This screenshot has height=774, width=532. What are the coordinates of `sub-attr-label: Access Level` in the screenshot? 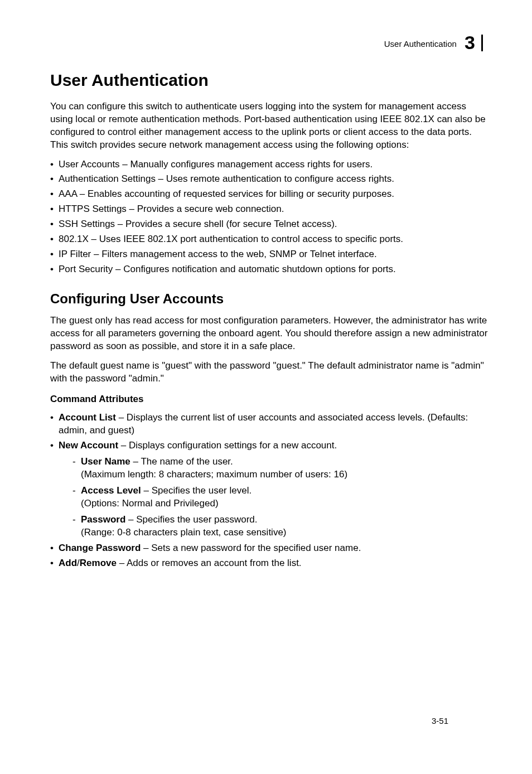 It's located at (111, 491).